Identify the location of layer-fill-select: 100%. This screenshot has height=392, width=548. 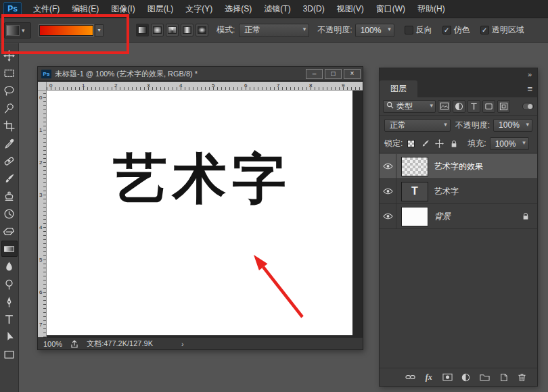
(509, 143).